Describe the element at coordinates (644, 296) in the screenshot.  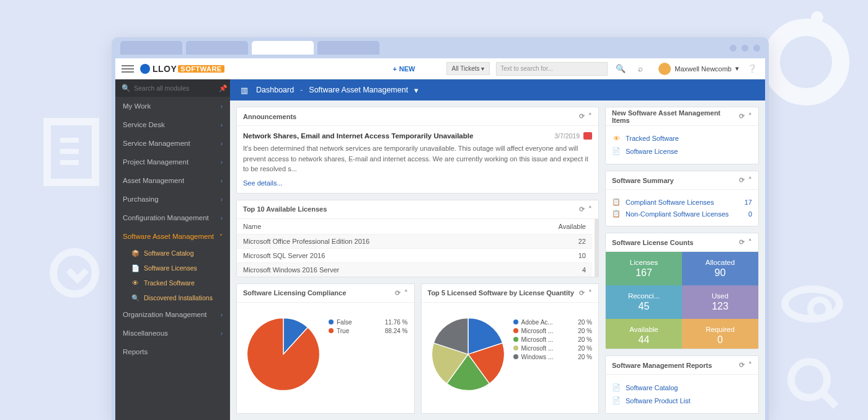
I see `tile-label: Reconci...` at that location.